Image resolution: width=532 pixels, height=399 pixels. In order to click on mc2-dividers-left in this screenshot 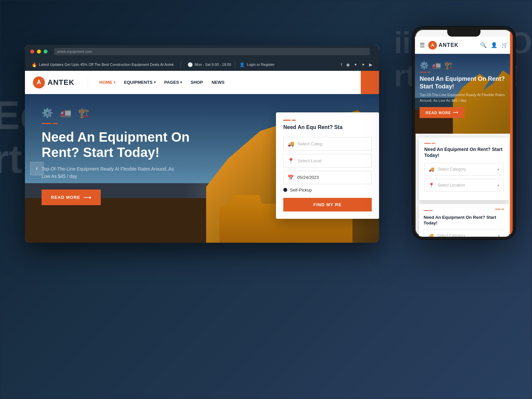, I will do `click(428, 210)`.